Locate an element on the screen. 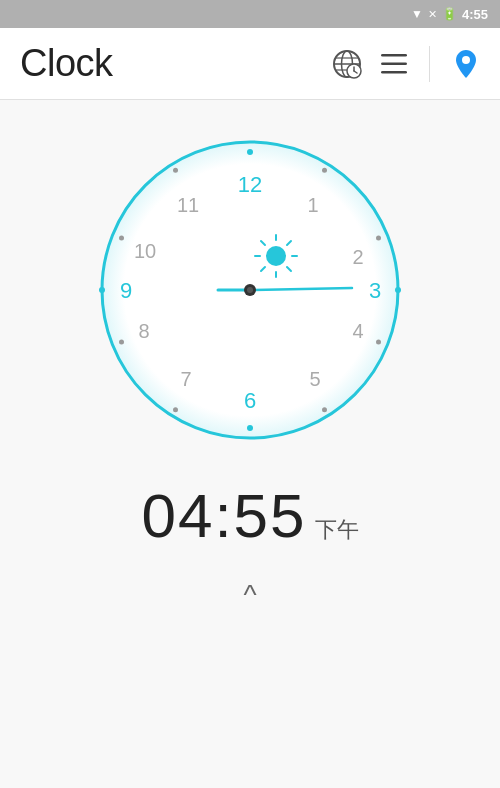 This screenshot has width=500, height=788. globe-icon is located at coordinates (347, 64).